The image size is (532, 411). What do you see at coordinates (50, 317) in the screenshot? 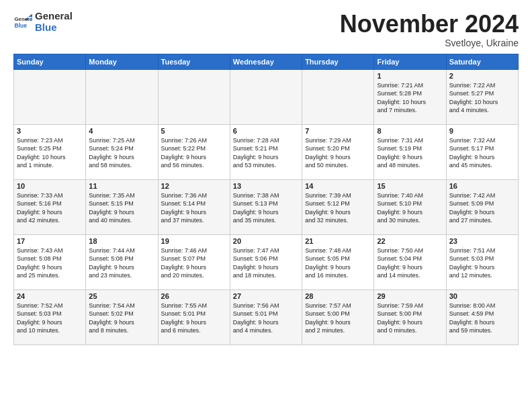
I see `table-row: 24Sunrise: 7:52 AM Sunset: 5:03 PM Dayli…` at bounding box center [50, 317].